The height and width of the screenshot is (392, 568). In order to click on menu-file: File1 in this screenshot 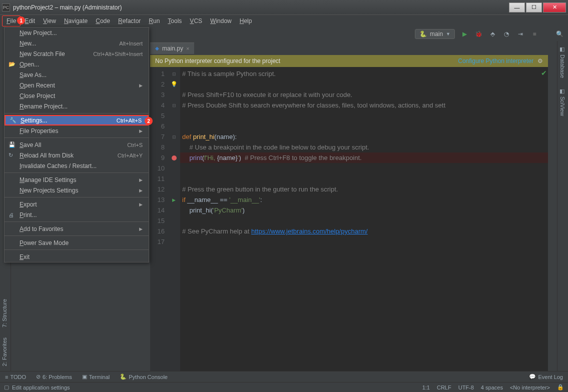, I will do `click(11, 21)`.